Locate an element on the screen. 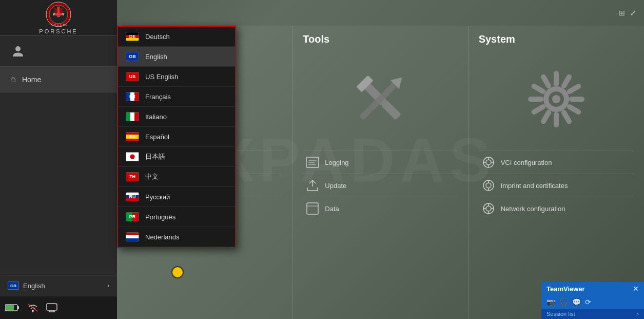 This screenshot has height=319, width=644. tv-headset-icon: 🎧 is located at coordinates (563, 302).